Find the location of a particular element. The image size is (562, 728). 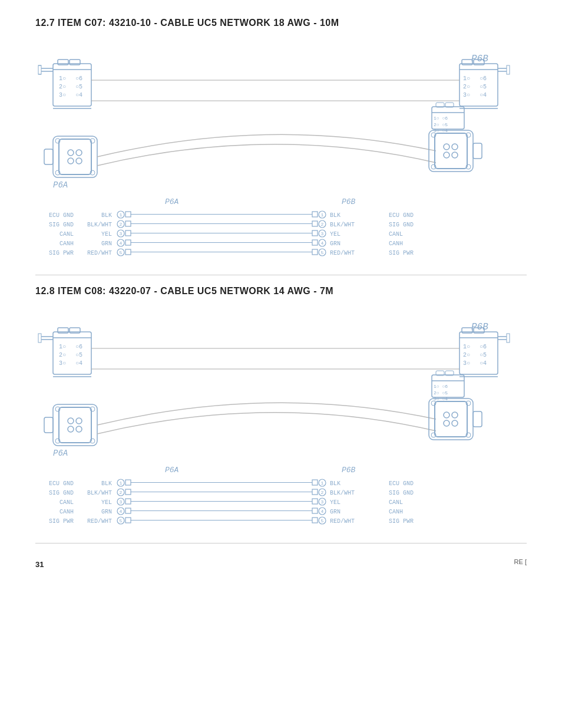

page-number: 31 is located at coordinates (39, 565).